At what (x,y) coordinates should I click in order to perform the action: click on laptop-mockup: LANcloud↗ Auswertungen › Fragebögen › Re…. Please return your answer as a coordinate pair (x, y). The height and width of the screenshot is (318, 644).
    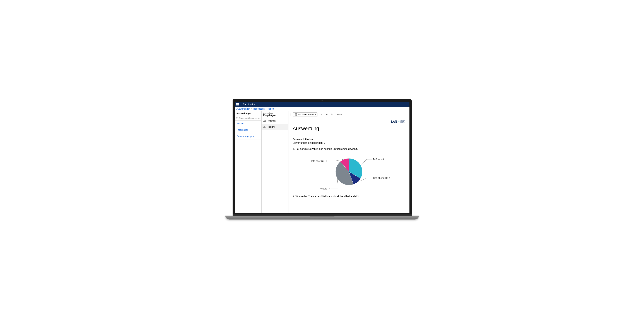
    Looking at the image, I should click on (322, 159).